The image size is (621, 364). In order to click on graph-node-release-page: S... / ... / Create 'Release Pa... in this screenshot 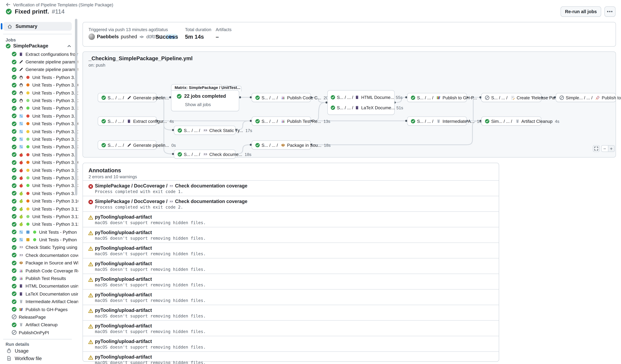, I will do `click(511, 98)`.